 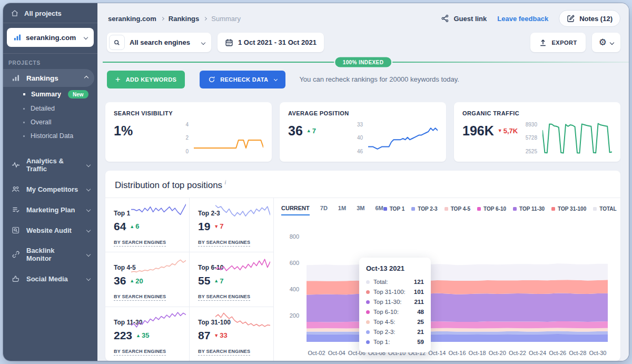 What do you see at coordinates (271, 42) in the screenshot?
I see `date-range-picker: 1 Oct 2021 - 31 Oct 2021` at bounding box center [271, 42].